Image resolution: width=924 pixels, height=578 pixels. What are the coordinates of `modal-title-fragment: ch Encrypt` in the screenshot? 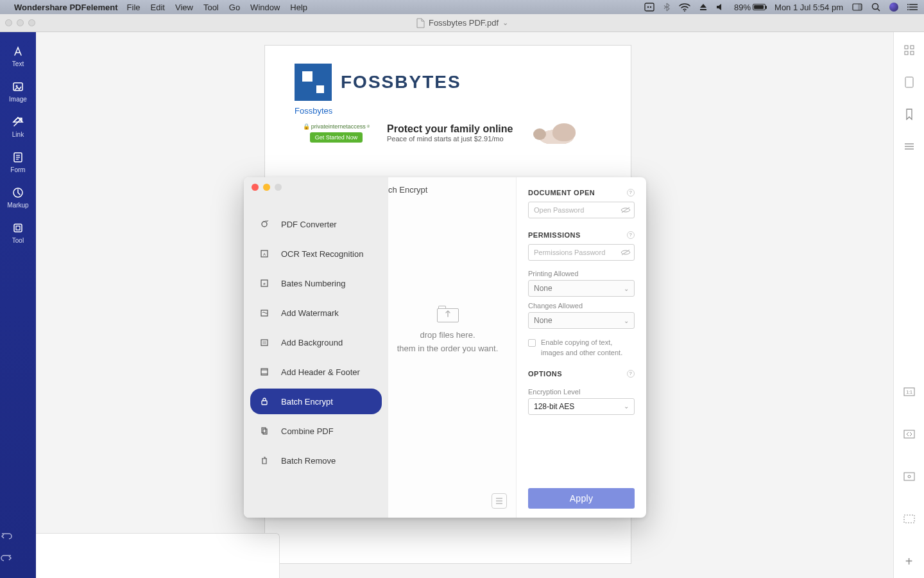 It's located at (408, 190).